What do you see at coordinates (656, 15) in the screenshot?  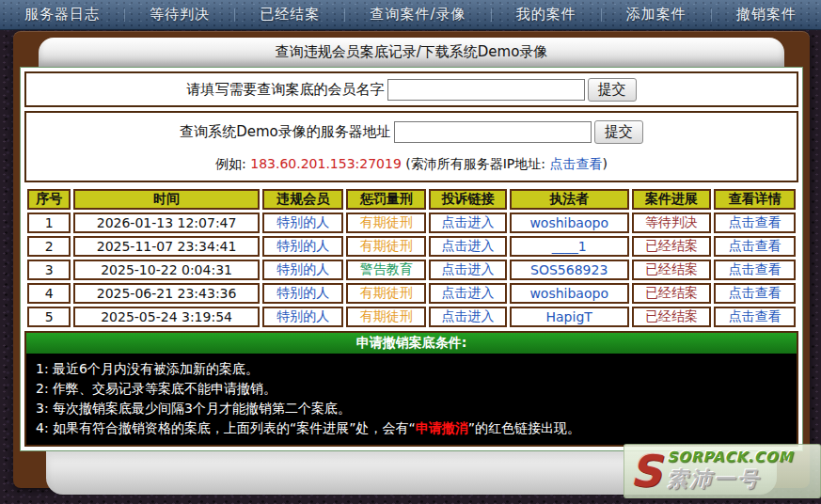 I see `nav-add-case: 添加案件` at bounding box center [656, 15].